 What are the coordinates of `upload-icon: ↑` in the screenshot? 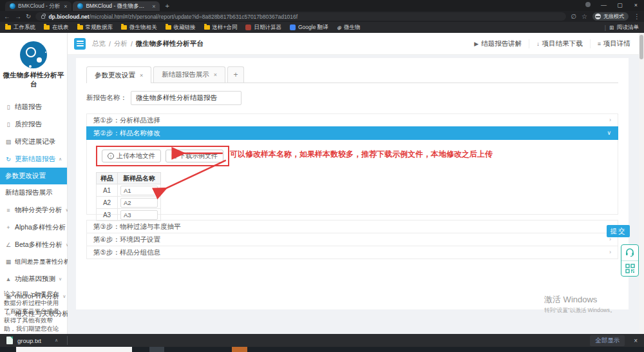 It's located at (111, 156).